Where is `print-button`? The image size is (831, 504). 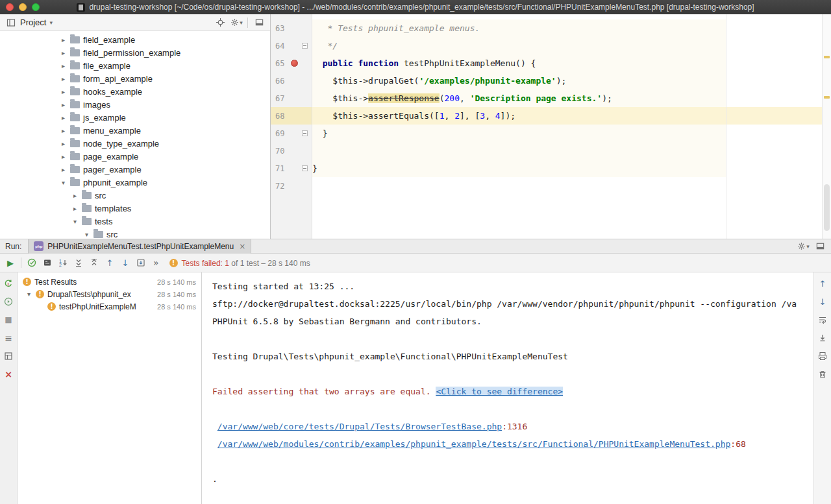 print-button is located at coordinates (823, 356).